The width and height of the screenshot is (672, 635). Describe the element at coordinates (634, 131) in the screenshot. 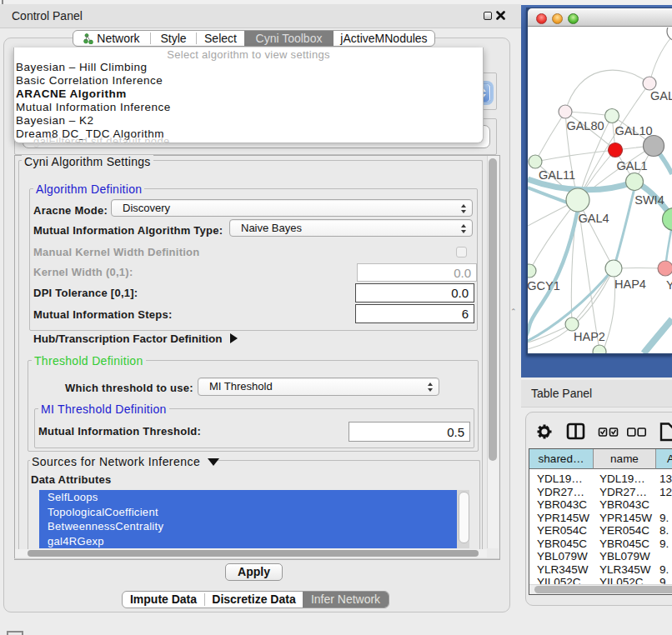

I see `svg-text: GAL10` at that location.